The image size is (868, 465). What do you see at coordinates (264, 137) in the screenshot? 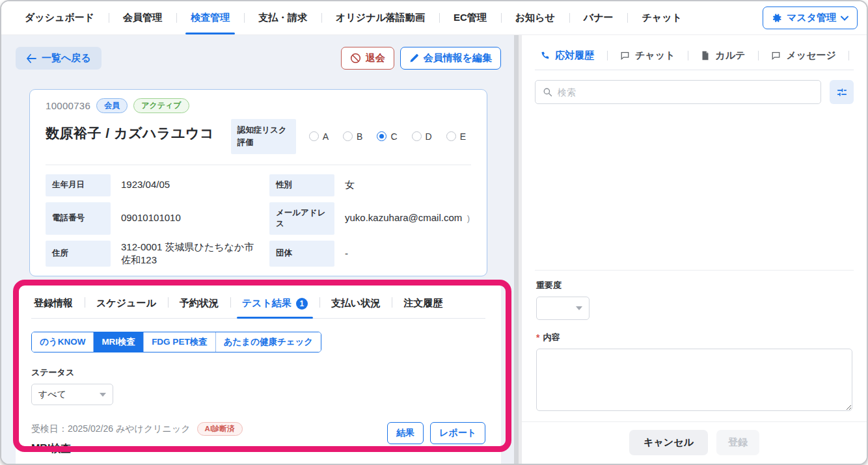
I see `dementia-risk-label: 認知症リスク 評価` at bounding box center [264, 137].